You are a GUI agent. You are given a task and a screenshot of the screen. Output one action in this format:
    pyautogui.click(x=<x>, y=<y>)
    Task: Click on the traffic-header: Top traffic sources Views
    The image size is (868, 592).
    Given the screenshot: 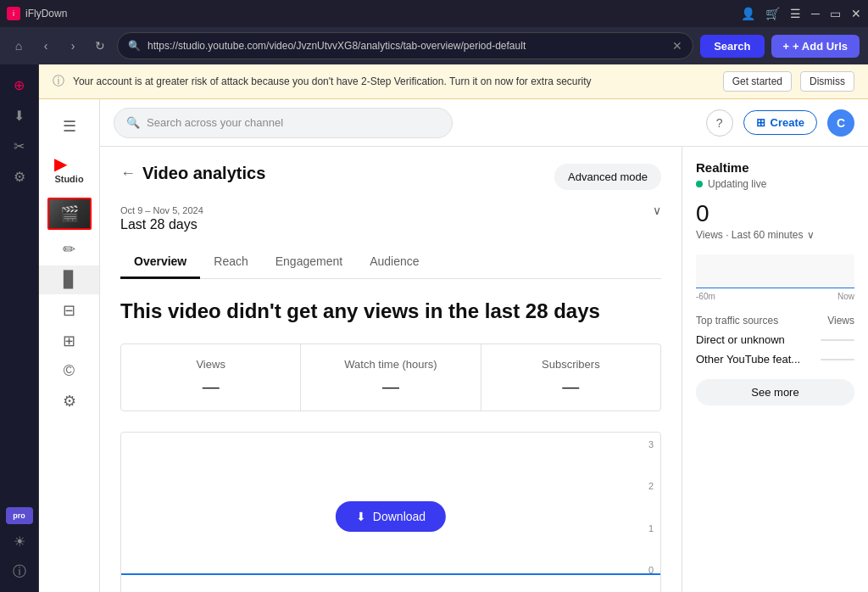 What is the action you would take?
    pyautogui.click(x=775, y=321)
    